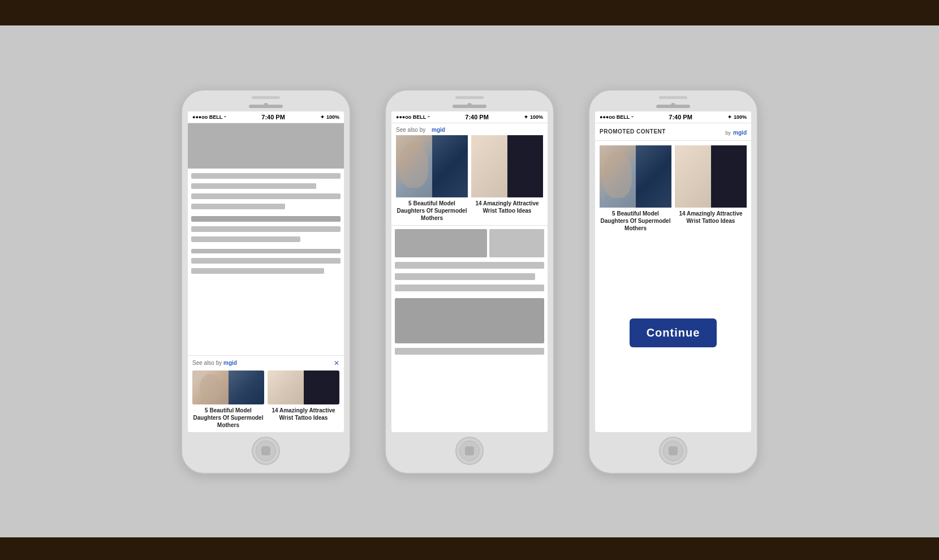  I want to click on phone-2: ●●●oo BELL ᵕ 7:40 PM ✦ 100% See also by …, so click(470, 282).